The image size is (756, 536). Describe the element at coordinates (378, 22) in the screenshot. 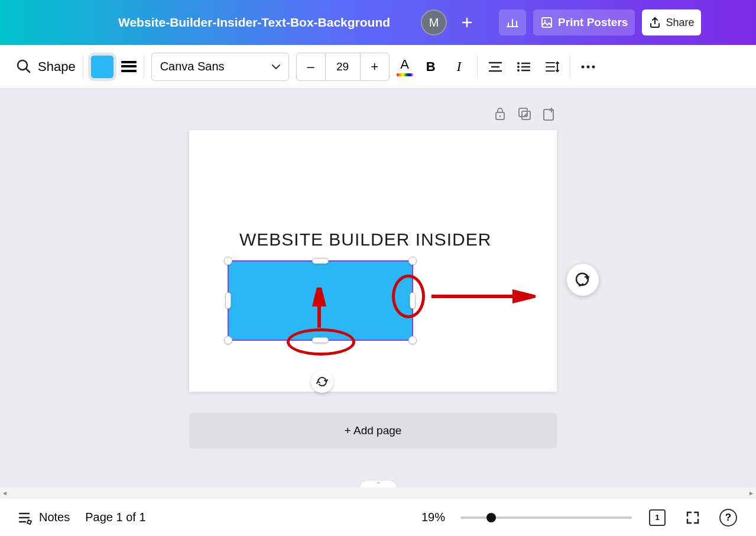

I see `app-header: Website-Builder-Insider-Text-Box-Backgro…` at that location.